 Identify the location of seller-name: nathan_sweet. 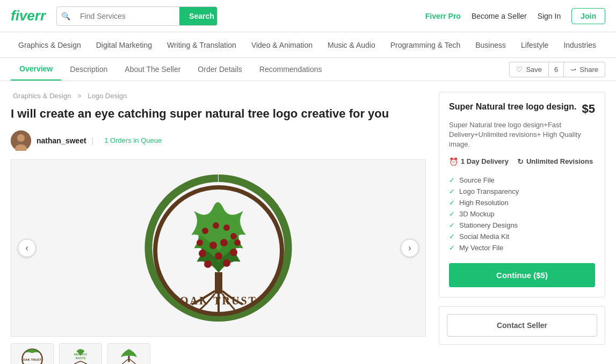
(61, 141).